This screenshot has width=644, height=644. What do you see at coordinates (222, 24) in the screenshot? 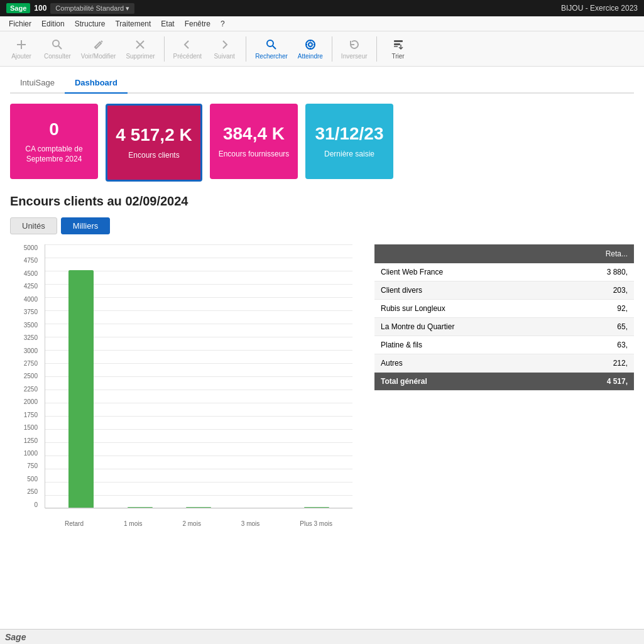
I see `menu-help: ?` at bounding box center [222, 24].